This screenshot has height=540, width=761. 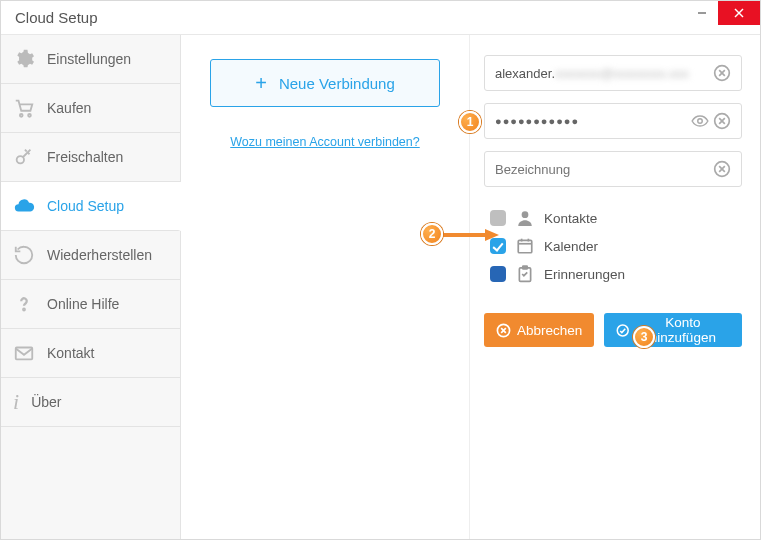 I want to click on cancel-label: Abbrechen, so click(x=550, y=330).